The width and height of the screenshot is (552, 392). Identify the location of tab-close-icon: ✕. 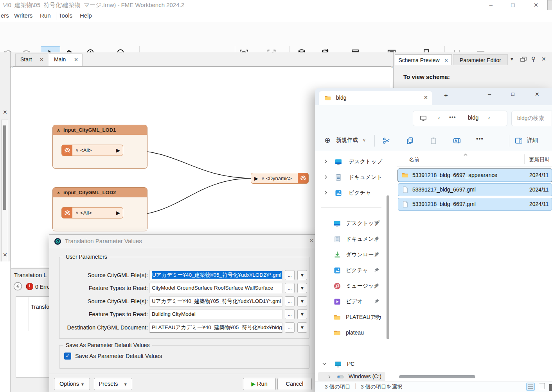
(426, 98).